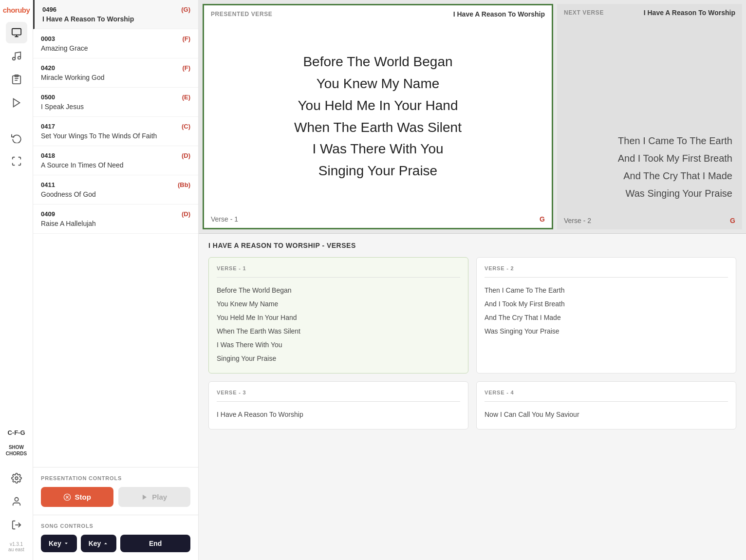  What do you see at coordinates (17, 450) in the screenshot?
I see `show-chords-button: SHOWCHORDS` at bounding box center [17, 450].